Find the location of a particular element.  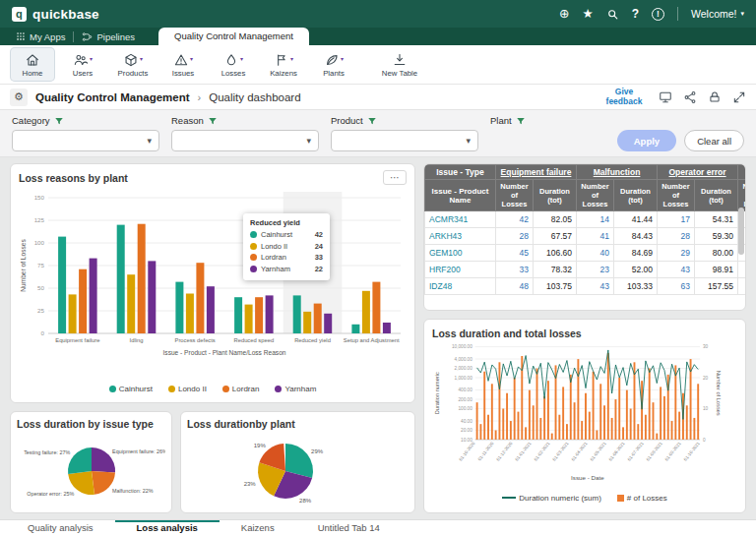

chart-tooltip: Reduced yield Cainhurst42Londo II24Lordr… is located at coordinates (286, 247).